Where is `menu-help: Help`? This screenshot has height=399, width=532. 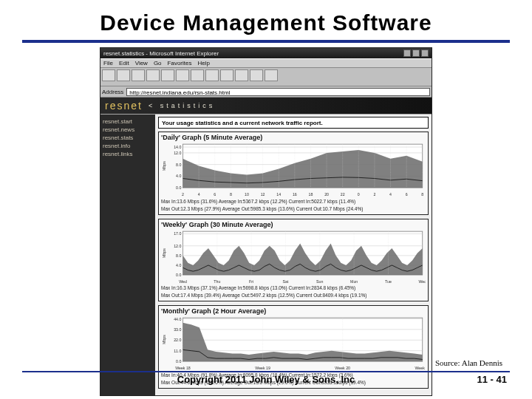 menu-help: Help is located at coordinates (203, 64).